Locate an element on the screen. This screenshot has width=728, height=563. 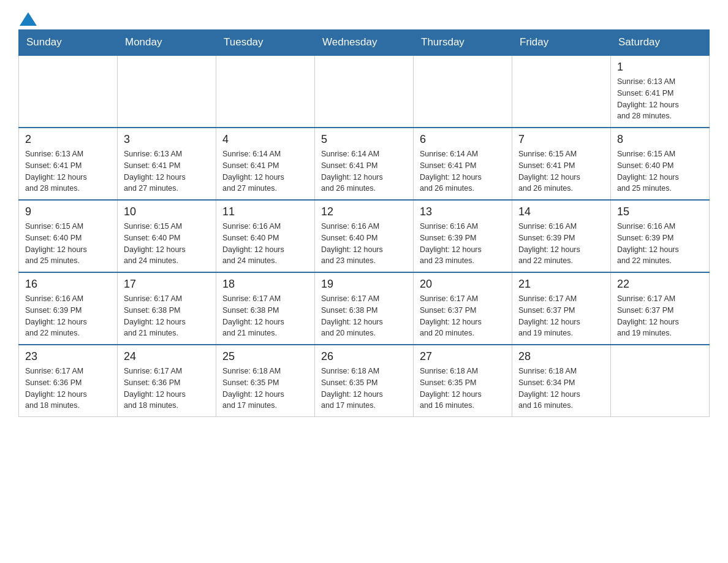
calendar-cell: 22Sunrise: 6:17 AMSunset: 6:37 PMDayligh… is located at coordinates (661, 308).